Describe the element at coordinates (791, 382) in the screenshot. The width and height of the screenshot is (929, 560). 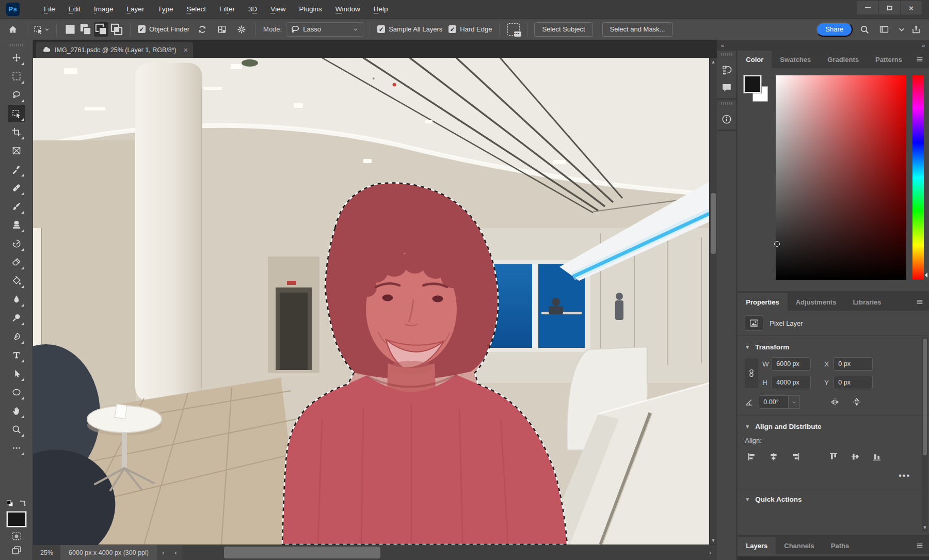
I see `height-field: 4000 px` at that location.